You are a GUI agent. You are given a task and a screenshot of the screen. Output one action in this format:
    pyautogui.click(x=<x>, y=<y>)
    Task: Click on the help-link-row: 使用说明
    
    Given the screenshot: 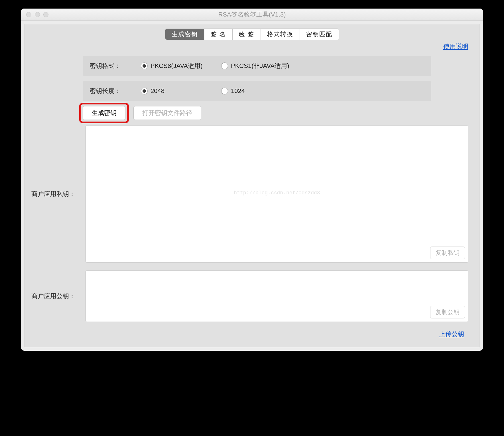 What is the action you would take?
    pyautogui.click(x=252, y=47)
    